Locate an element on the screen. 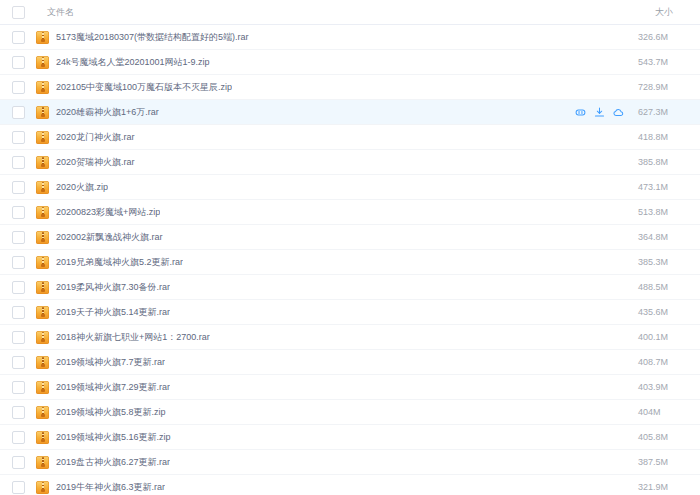 The width and height of the screenshot is (700, 495). file-name: 2019天子神火旗5.14更新.rar is located at coordinates (113, 312).